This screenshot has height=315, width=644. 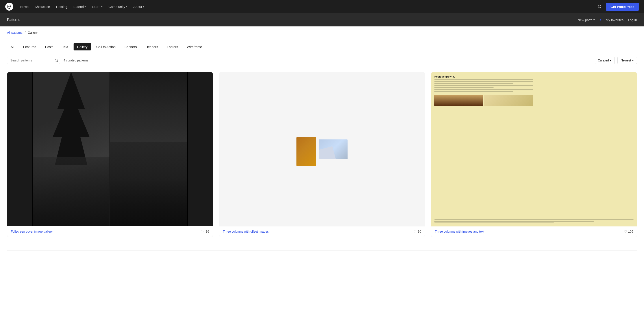 I want to click on preview-bottom-text, so click(x=534, y=222).